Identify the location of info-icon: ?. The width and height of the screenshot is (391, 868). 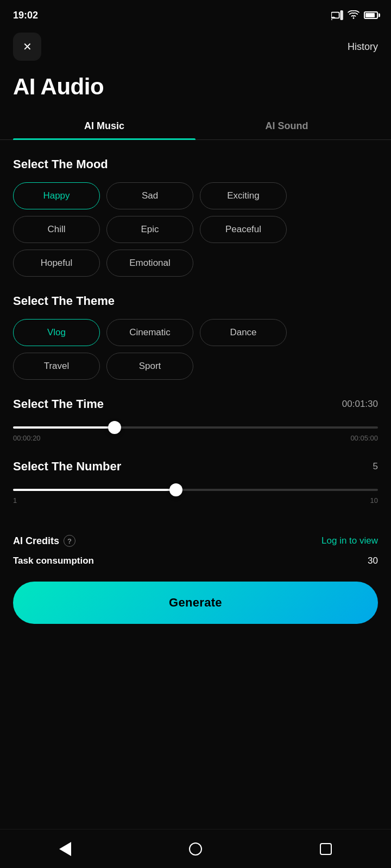
(70, 541).